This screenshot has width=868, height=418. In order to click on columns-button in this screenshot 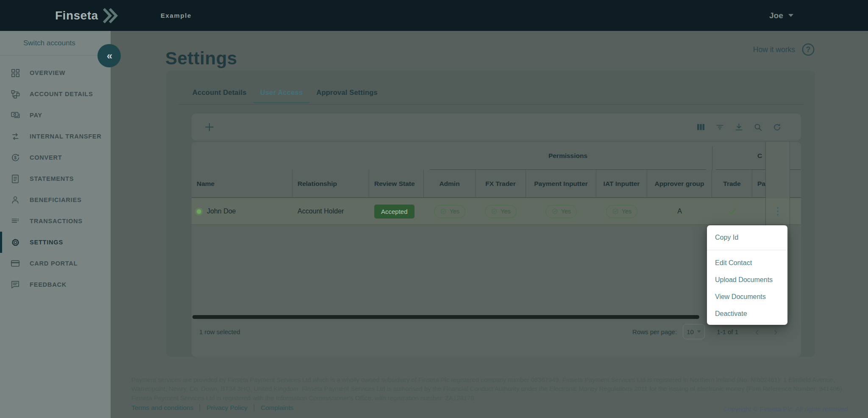, I will do `click(701, 127)`.